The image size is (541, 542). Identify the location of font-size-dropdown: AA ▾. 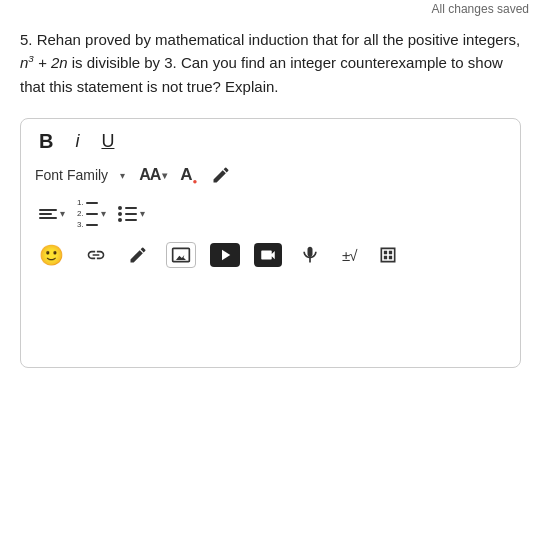
(152, 175).